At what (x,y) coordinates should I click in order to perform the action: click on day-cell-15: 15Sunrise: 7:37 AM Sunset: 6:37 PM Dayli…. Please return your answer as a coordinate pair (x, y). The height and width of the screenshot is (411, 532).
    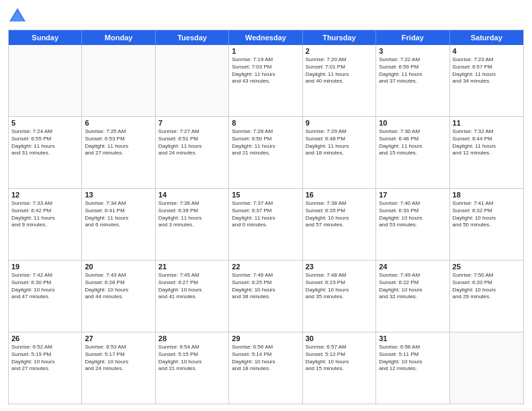
    Looking at the image, I should click on (266, 224).